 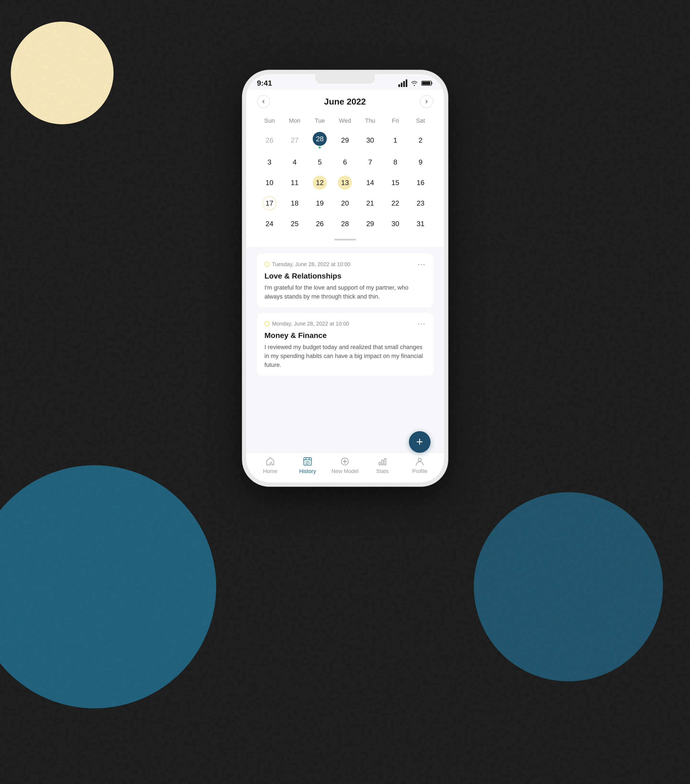 I want to click on calendar-prev-button, so click(x=264, y=102).